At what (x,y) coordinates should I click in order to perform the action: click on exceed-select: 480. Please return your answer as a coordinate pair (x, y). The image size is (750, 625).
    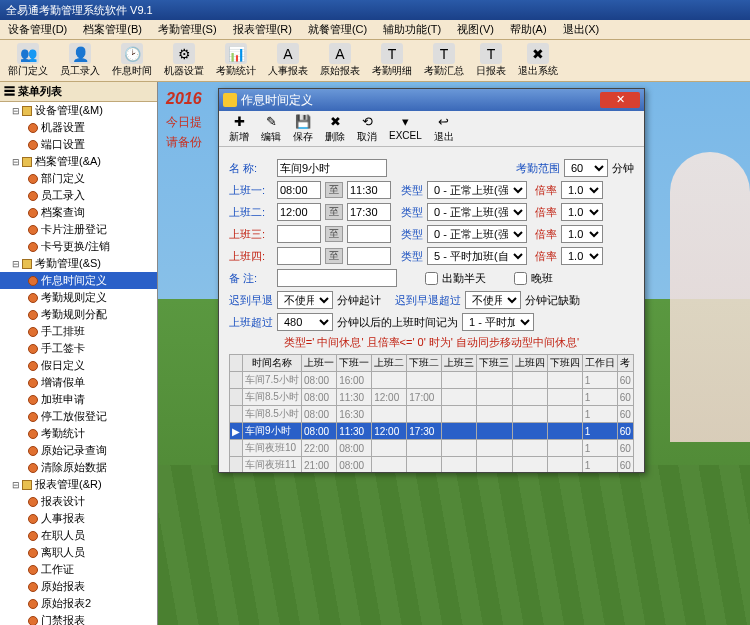
    Looking at the image, I should click on (305, 322).